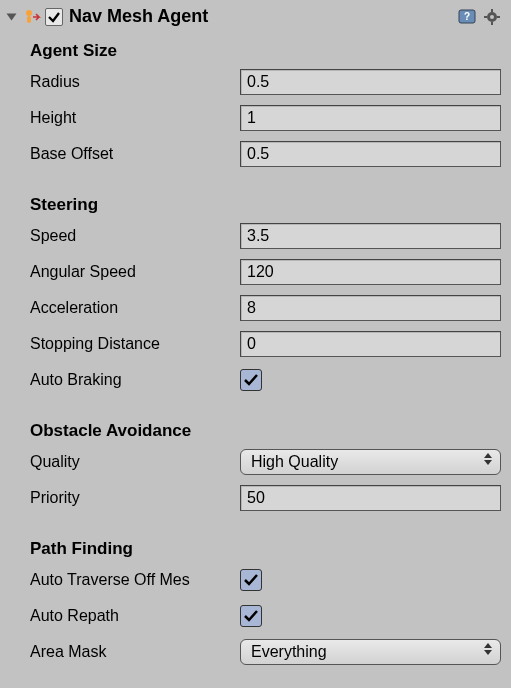 This screenshot has width=511, height=688. I want to click on speed-label: Speed, so click(135, 236).